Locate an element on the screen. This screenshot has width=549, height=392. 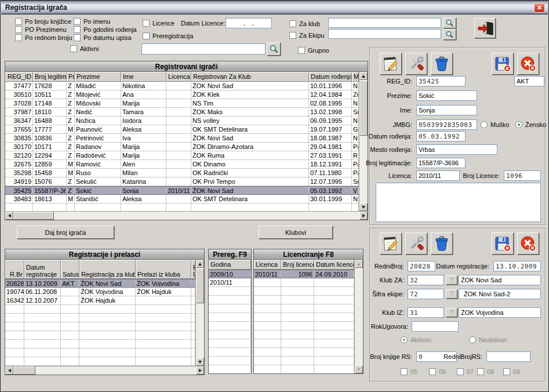
za-ekipu-search-button is located at coordinates (450, 35).